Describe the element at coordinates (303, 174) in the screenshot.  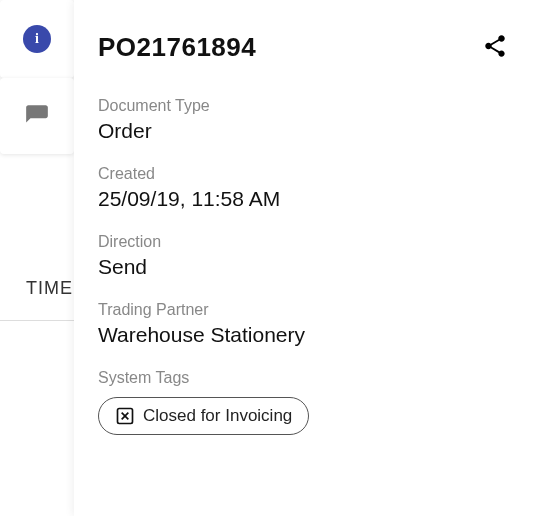
I see `label-created: Created` at that location.